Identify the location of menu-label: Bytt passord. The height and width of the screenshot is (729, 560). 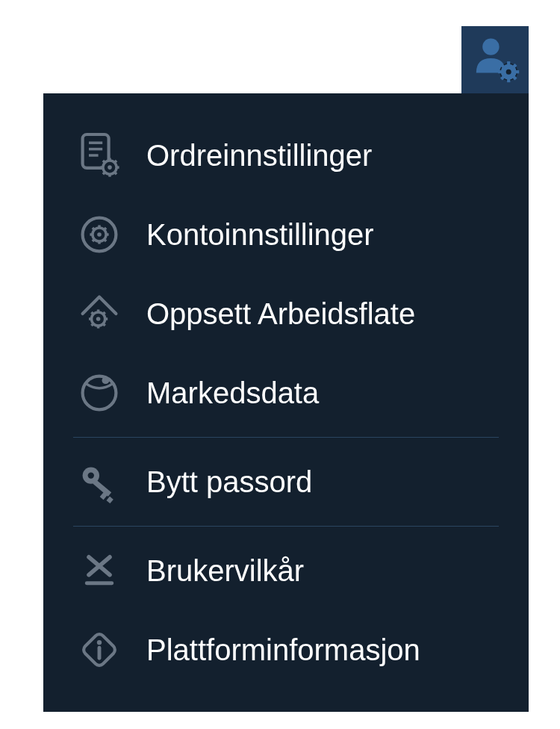
(229, 483).